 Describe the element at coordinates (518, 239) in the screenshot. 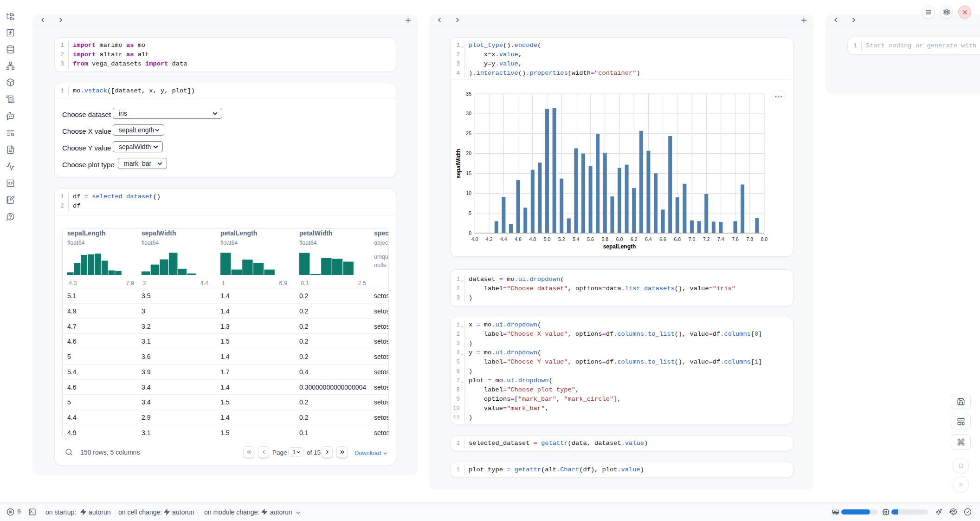

I see `svg-text: 4.6` at that location.